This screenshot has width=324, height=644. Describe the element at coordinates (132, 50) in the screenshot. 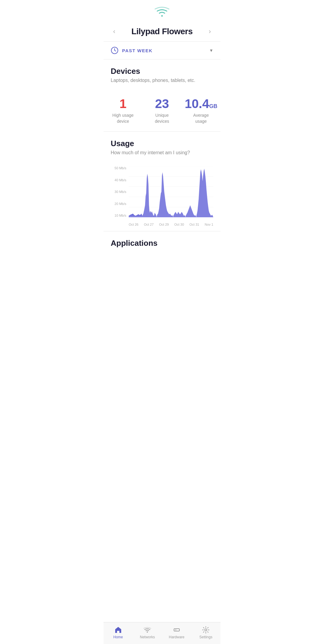

I see `time-filter-left: PAST WEEK` at that location.